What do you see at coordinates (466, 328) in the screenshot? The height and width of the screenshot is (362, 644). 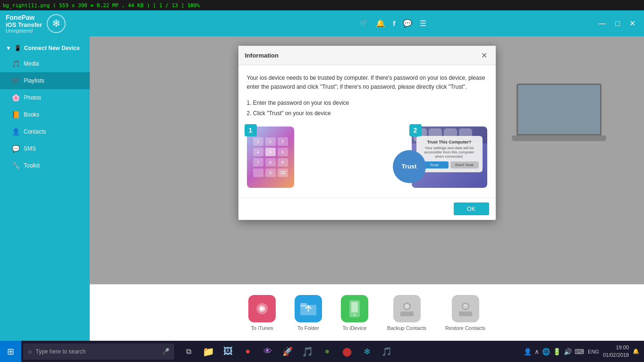 I see `restore-contacts-label: Restore Contacts` at bounding box center [466, 328].